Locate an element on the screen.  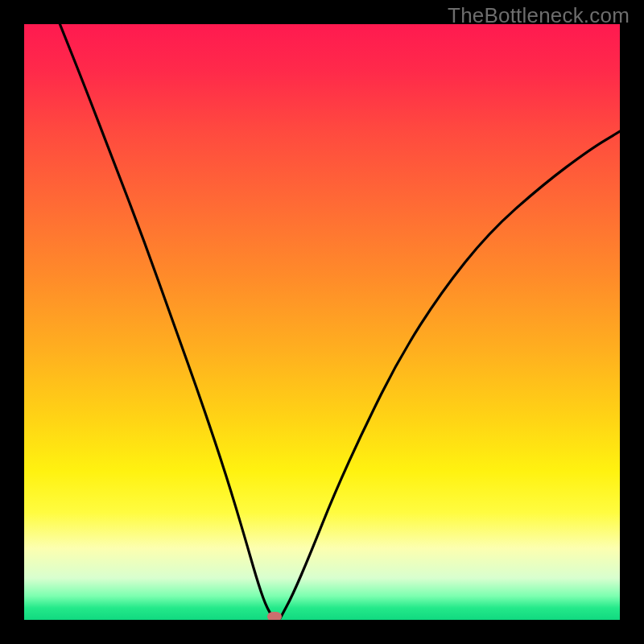
minimum-marker is located at coordinates (275, 616).